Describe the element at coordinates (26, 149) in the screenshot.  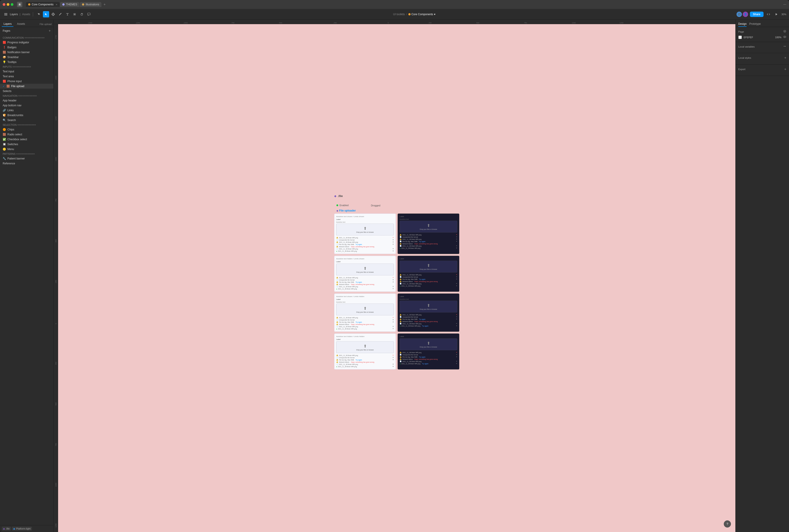
I see `page-item-menu: 🟡 Menu` at that location.